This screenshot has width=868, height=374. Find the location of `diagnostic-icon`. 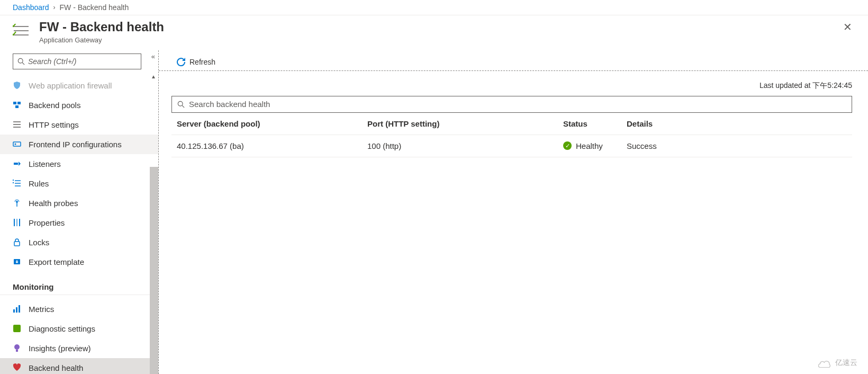

diagnostic-icon is located at coordinates (17, 328).